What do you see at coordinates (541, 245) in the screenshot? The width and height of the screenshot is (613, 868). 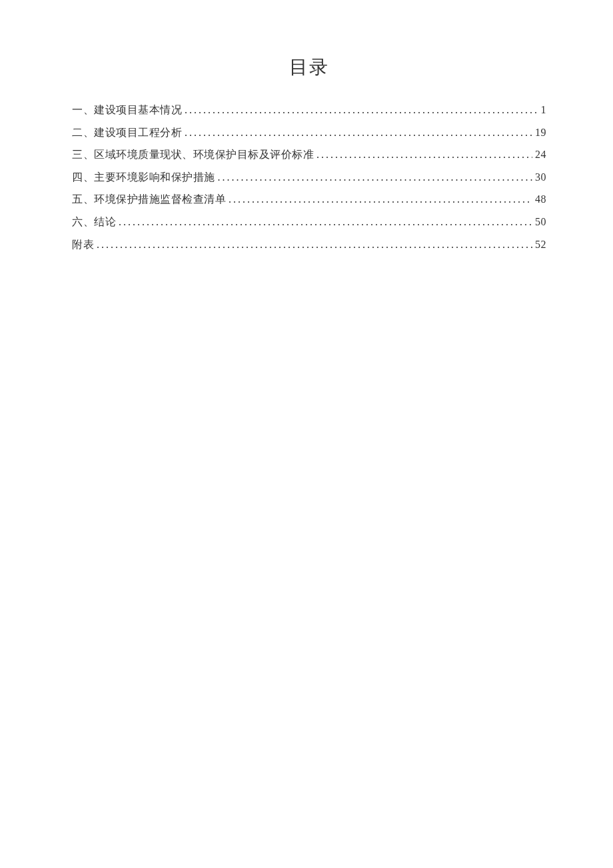 I see `toc-item-page: 52` at bounding box center [541, 245].